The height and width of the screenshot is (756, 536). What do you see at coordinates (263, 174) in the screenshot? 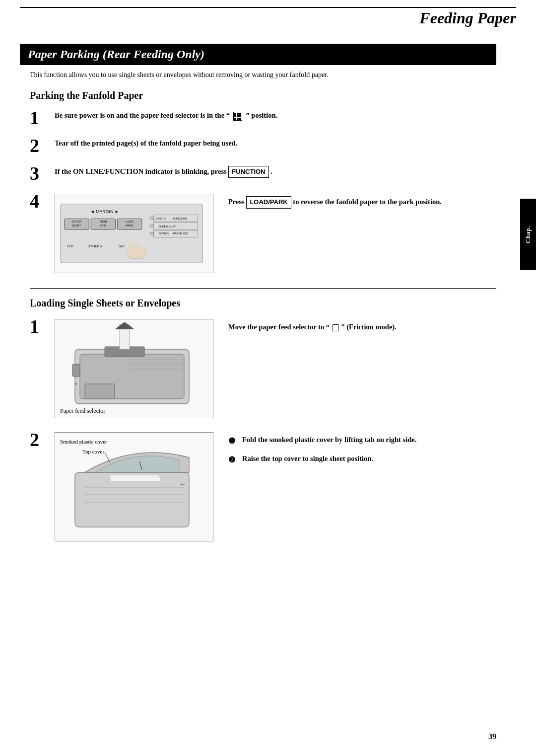
I see `step-3: 3 If the ON LINE/FUNCTION indicator is b…` at bounding box center [263, 174].